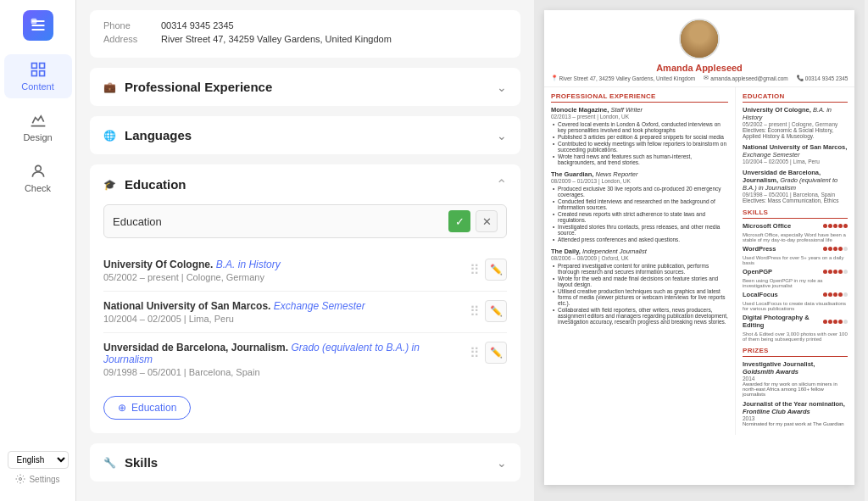 This screenshot has height=501, width=868. Describe the element at coordinates (129, 25) in the screenshot. I see `phone-label: Phone` at that location.